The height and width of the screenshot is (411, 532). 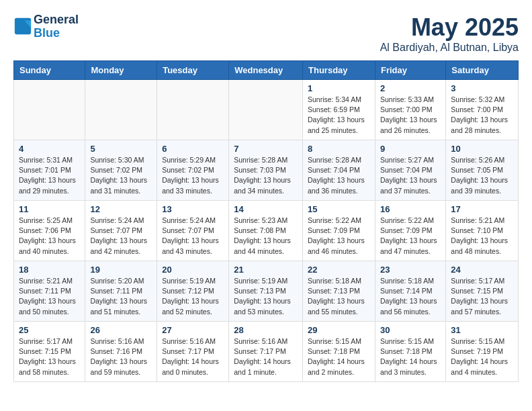 I want to click on calendar-day-cell: 3Sunrise: 5:32 AM Sunset: 7:00 PM Daylig…, so click(x=482, y=110).